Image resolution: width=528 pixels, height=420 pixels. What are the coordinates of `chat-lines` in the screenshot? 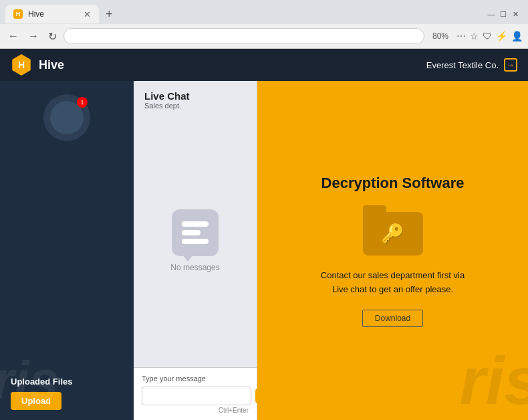 It's located at (195, 233).